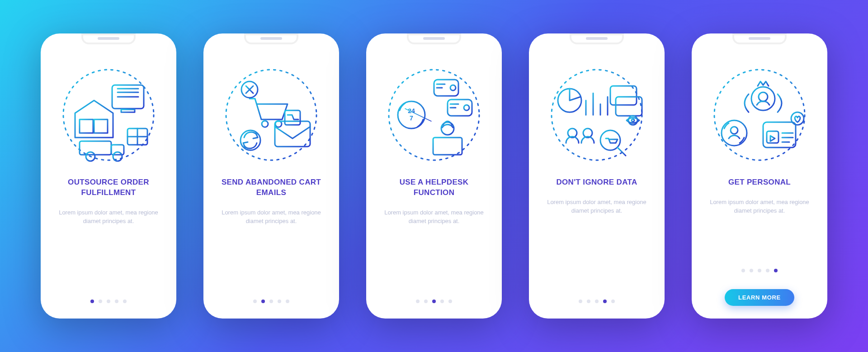 This screenshot has width=868, height=352. Describe the element at coordinates (271, 115) in the screenshot. I see `cart-email-icon` at that location.